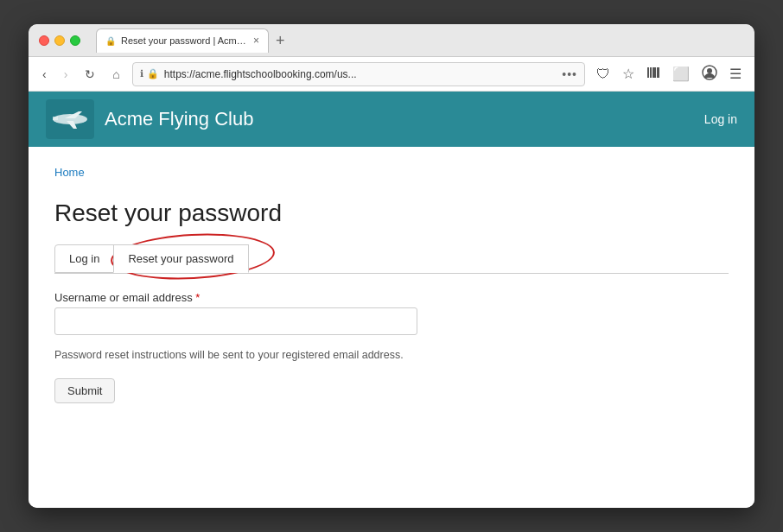  What do you see at coordinates (75, 41) in the screenshot?
I see `maximize-window-button` at bounding box center [75, 41].